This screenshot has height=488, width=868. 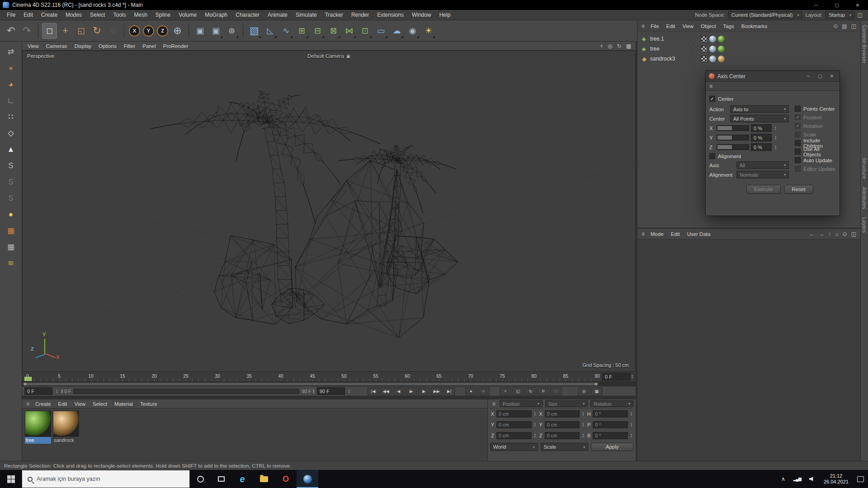 I want to click on coordinates-column-dropdown: Size▾, so click(x=567, y=404).